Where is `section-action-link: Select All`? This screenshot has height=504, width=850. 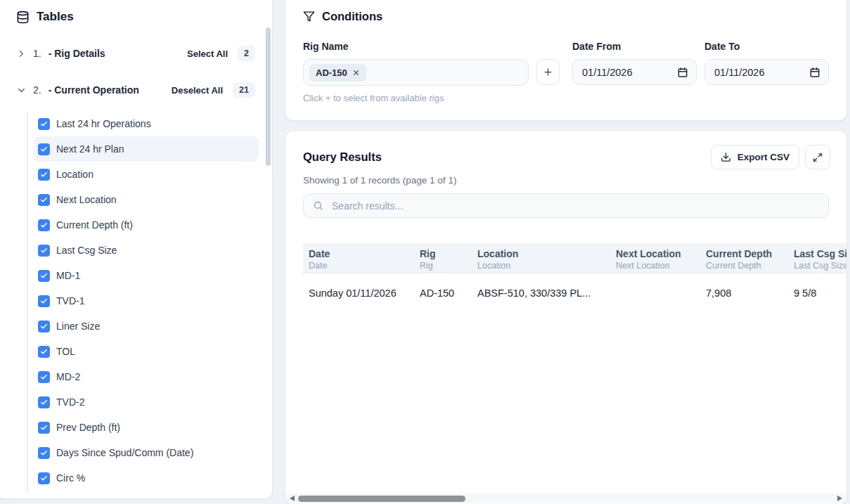 section-action-link: Select All is located at coordinates (207, 53).